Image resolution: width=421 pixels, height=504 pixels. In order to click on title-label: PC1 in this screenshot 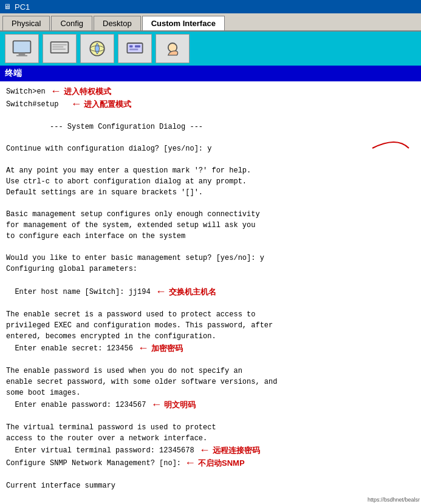, I will do `click(22, 7)`.